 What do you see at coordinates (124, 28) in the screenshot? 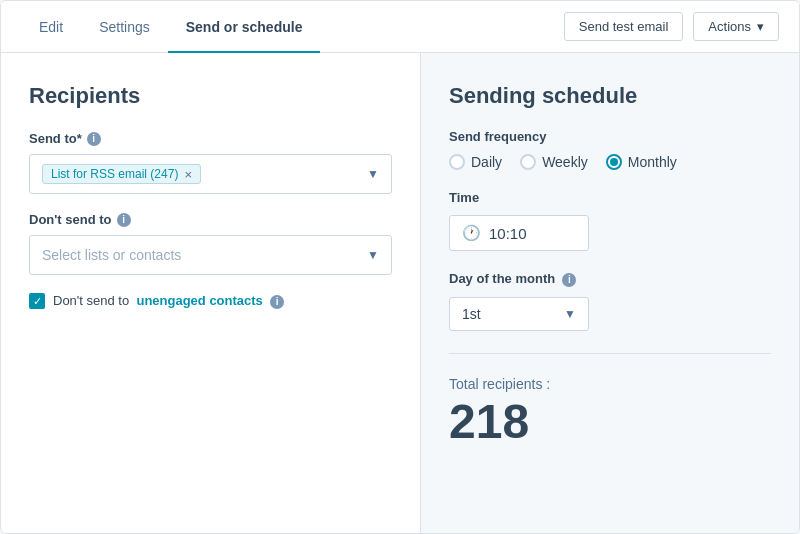
I see `tab-settings: Settings` at bounding box center [124, 28].